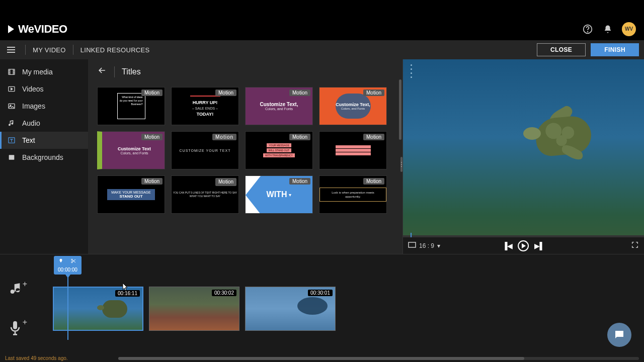  I want to click on logo: WeVIDEO, so click(38, 29).